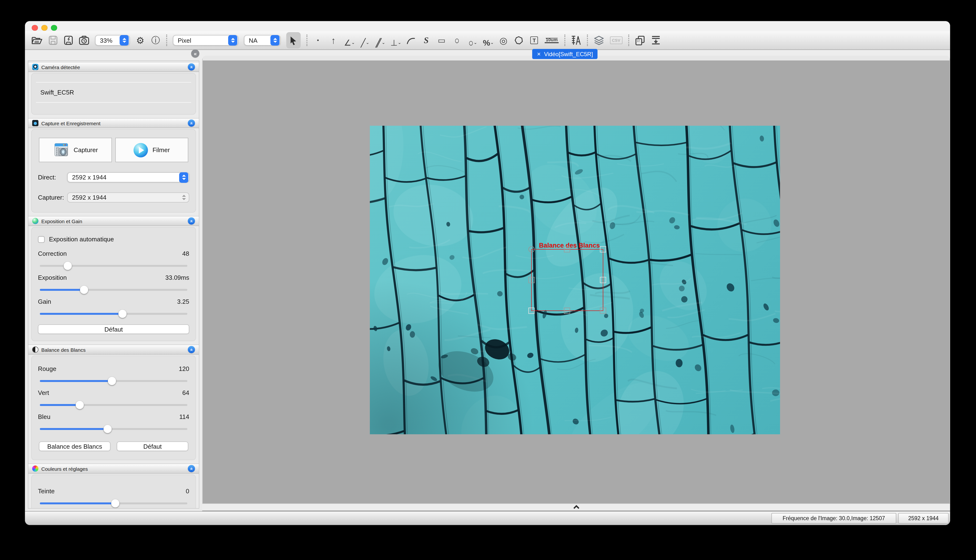 This screenshot has height=560, width=976. What do you see at coordinates (318, 40) in the screenshot?
I see `point-tool: •` at bounding box center [318, 40].